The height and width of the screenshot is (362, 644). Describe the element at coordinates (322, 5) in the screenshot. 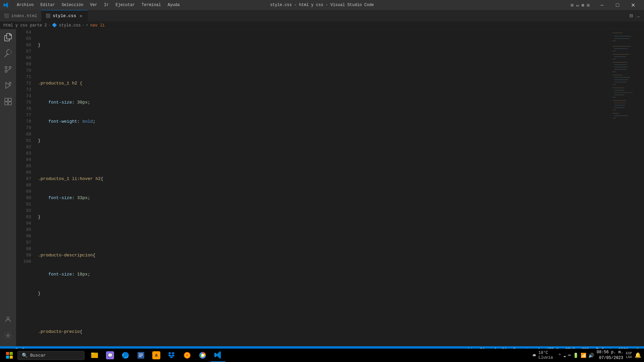

I see `titlebar: Archivo Editar Selección Ver Ir Ejecutar…` at that location.